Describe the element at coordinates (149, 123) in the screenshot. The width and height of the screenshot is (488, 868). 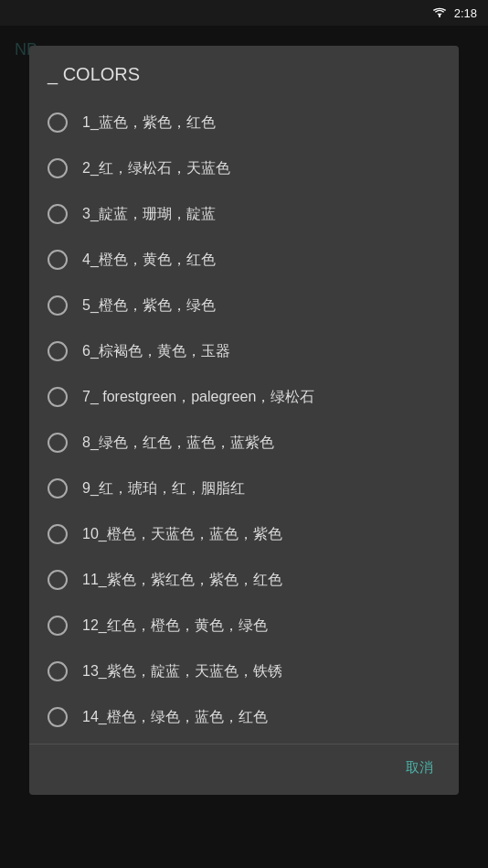
I see `color-option-label: 1_蓝色，紫色，红色` at that location.